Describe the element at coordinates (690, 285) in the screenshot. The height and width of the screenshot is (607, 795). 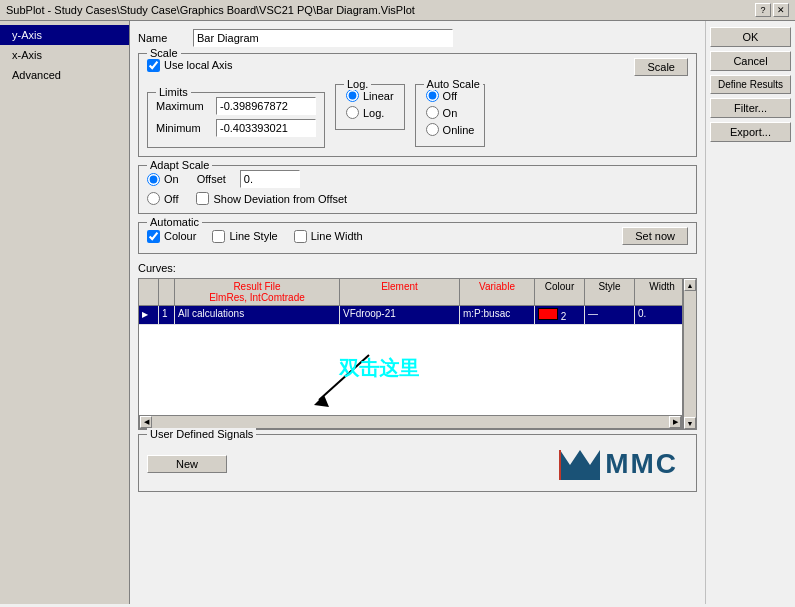
I see `vscroll-up-button: ▲` at that location.